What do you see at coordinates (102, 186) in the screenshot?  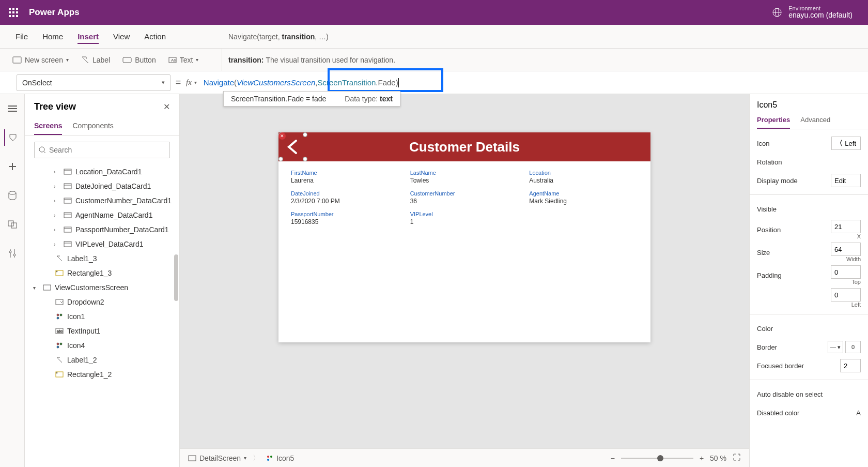 I see `tree-item: ›DateJoined_DataCard1` at bounding box center [102, 186].